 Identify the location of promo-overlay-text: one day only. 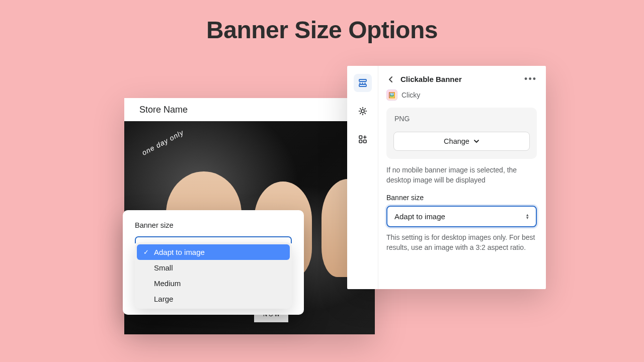
(163, 143).